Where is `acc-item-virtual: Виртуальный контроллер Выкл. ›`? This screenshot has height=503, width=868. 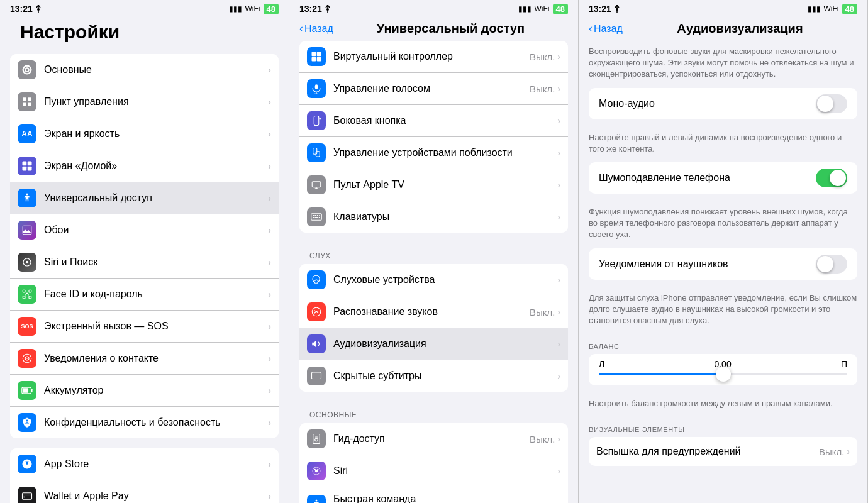 acc-item-virtual: Виртуальный контроллер Выкл. › is located at coordinates (434, 57).